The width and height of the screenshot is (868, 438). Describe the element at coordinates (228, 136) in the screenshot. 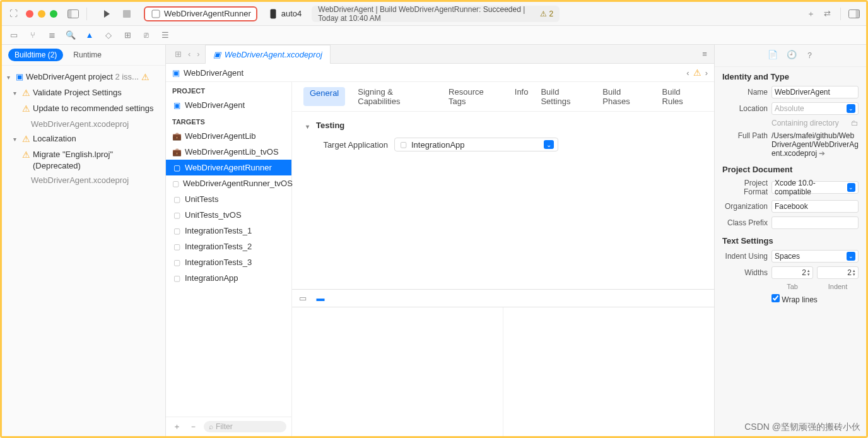

I see `target-item: 💼WebDriverAgentLib` at that location.